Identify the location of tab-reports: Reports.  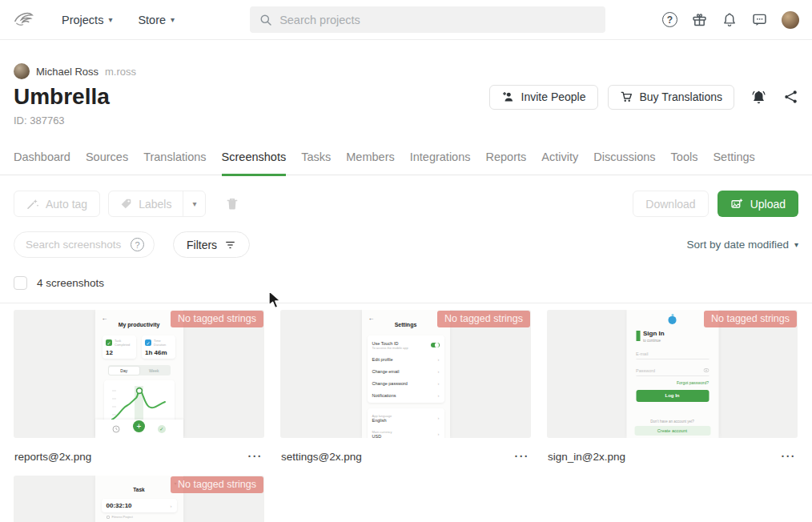
(506, 163).